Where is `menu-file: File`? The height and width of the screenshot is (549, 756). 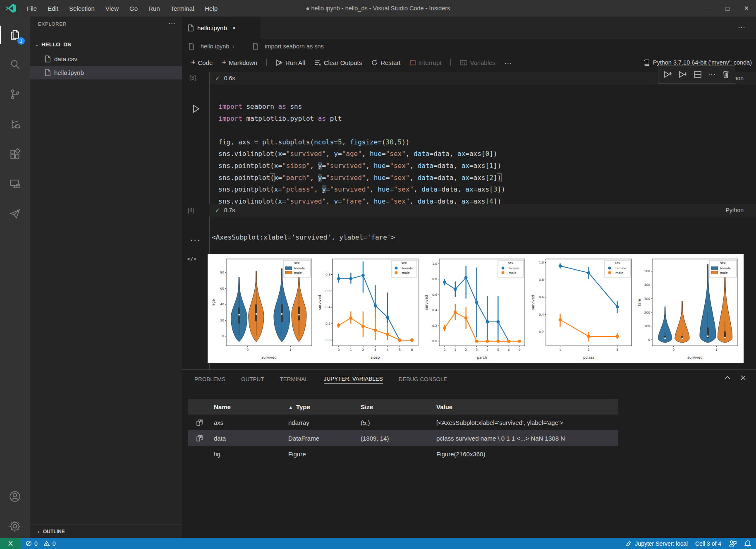 menu-file: File is located at coordinates (32, 8).